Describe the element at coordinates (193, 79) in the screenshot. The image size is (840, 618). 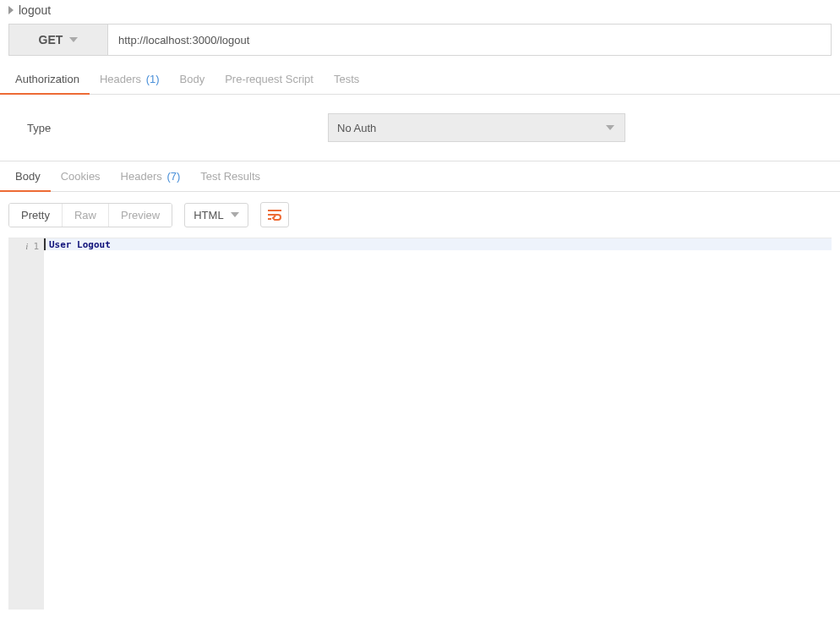
I see `tab-body: Body` at that location.